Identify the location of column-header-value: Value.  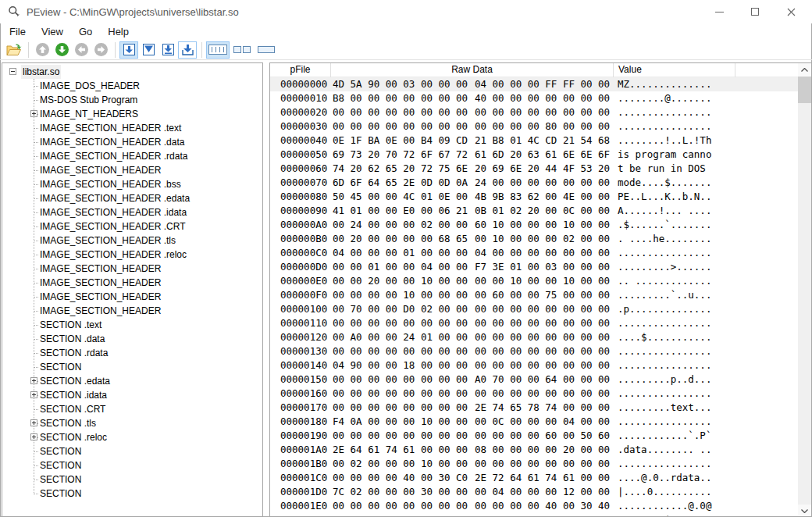
(675, 70).